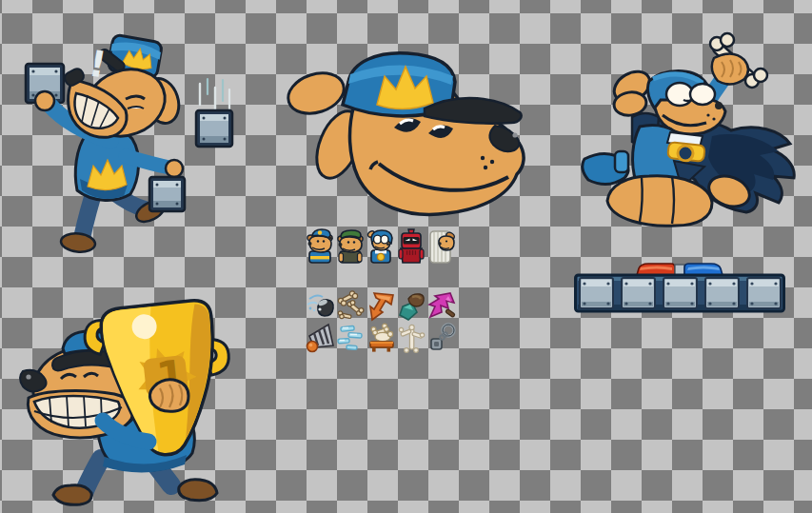  Describe the element at coordinates (680, 293) in the screenshot. I see `bar-plates` at that location.